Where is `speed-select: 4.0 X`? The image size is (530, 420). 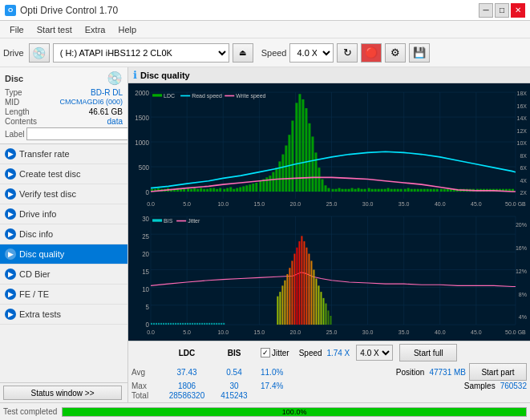
speed-select: 4.0 X is located at coordinates (311, 53).